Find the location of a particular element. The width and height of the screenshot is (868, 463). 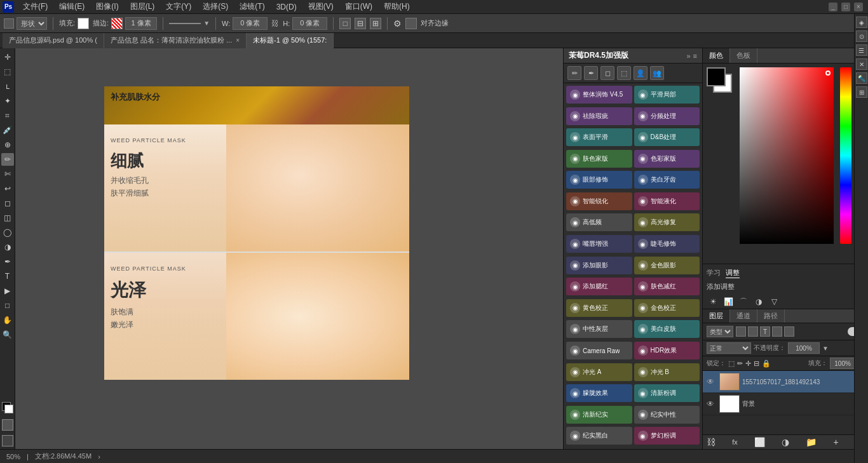

lock-artboard-btn: ⊟ is located at coordinates (756, 363).